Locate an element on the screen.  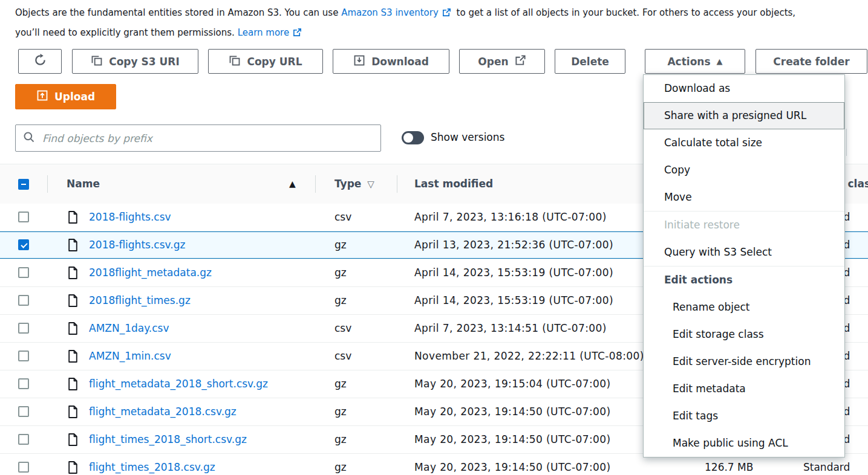
copy-url-label: Copy URL is located at coordinates (275, 62).